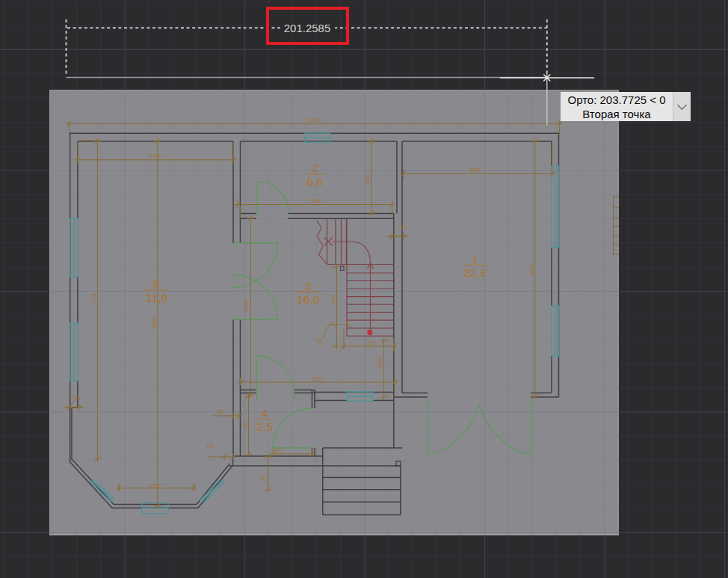 This screenshot has height=578, width=728. I want to click on svg-text: 201.2585, so click(308, 28).